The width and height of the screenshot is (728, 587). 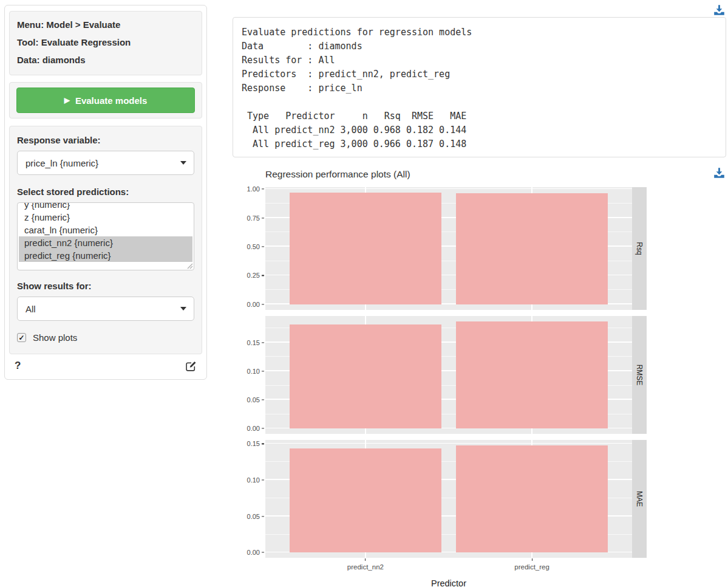 What do you see at coordinates (106, 363) in the screenshot?
I see `sidebar-footer: ?` at bounding box center [106, 363].